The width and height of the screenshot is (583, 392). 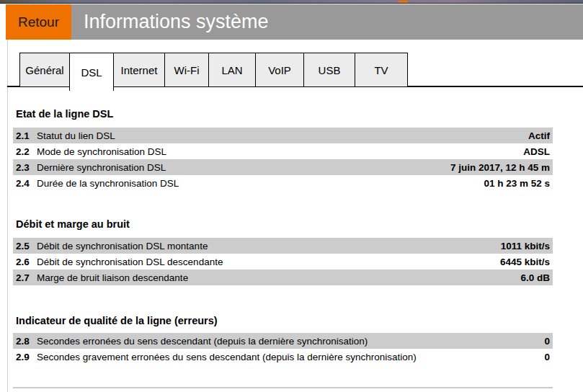 What do you see at coordinates (502, 167) in the screenshot?
I see `row-value: 7 juin 2017, 12 h 45 m` at bounding box center [502, 167].